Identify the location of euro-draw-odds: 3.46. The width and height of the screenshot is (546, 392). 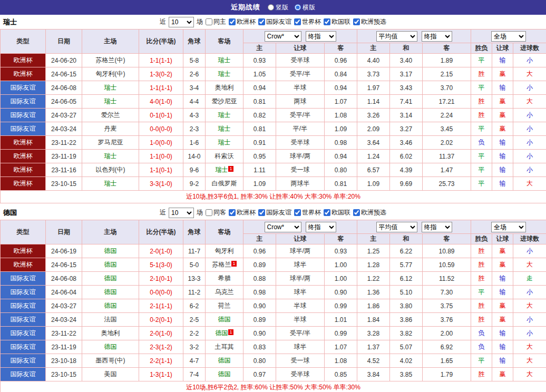
(406, 143).